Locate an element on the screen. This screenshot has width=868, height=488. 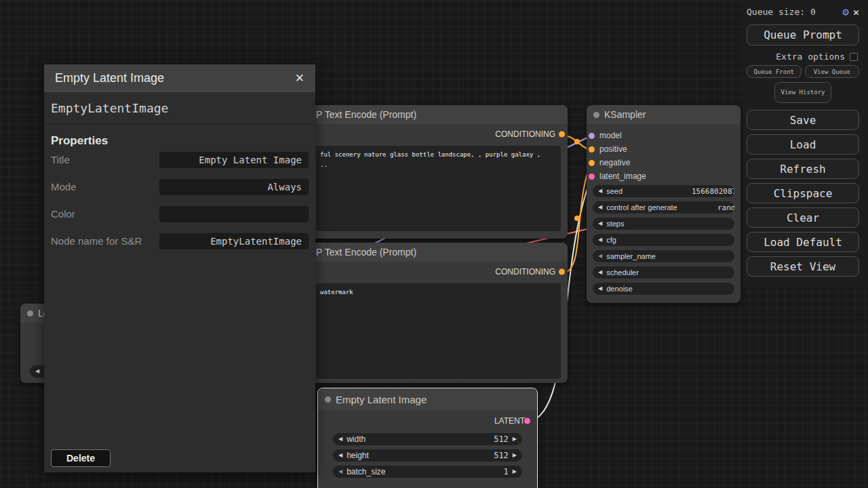
view-queue-button: View Queue is located at coordinates (833, 72).